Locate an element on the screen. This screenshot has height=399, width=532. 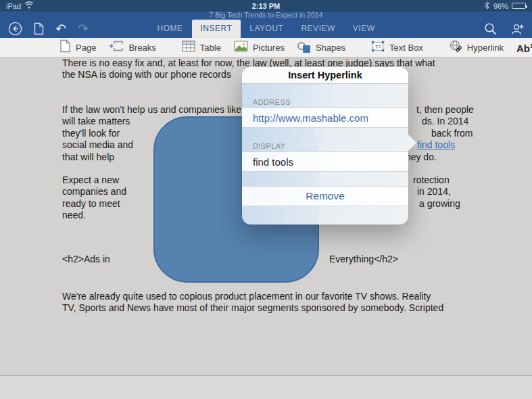
doc-line: ds. In 2014 is located at coordinates (445, 121).